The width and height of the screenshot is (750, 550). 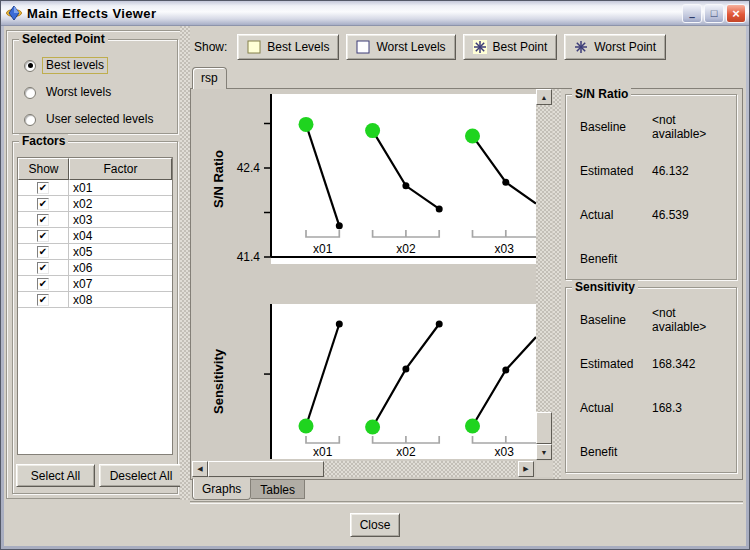 I want to click on radio-option-worst-levels: Worst levels, so click(x=95, y=92).